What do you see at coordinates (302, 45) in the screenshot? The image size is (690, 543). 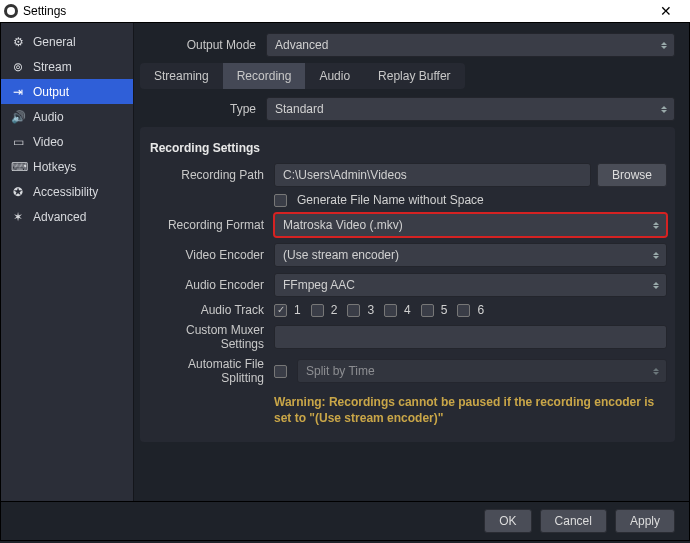 I see `output-mode-value: Advanced` at bounding box center [302, 45].